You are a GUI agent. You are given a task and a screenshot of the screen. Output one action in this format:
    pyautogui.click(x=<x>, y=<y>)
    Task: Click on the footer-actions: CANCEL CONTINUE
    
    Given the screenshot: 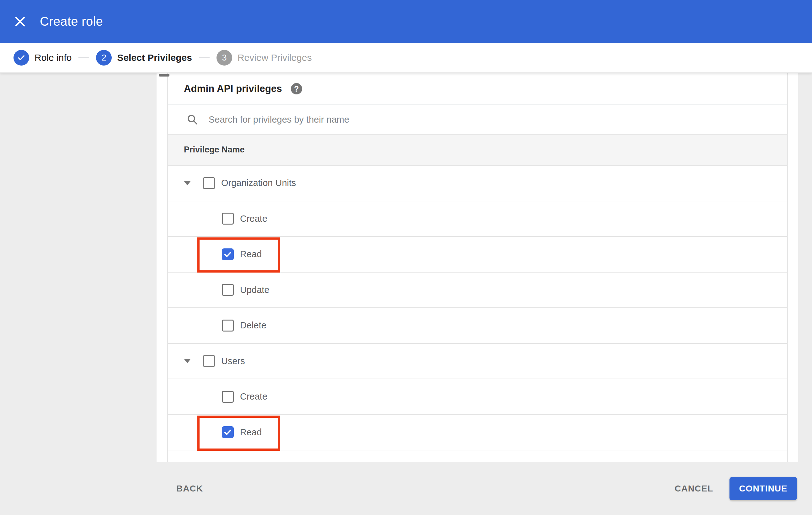 What is the action you would take?
    pyautogui.click(x=732, y=489)
    